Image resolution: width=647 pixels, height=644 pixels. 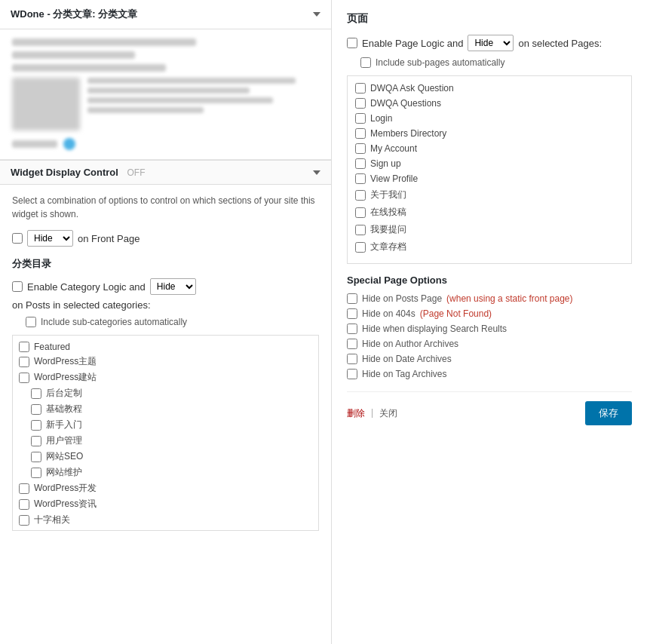 What do you see at coordinates (489, 118) in the screenshot?
I see `list-item: Login` at bounding box center [489, 118].